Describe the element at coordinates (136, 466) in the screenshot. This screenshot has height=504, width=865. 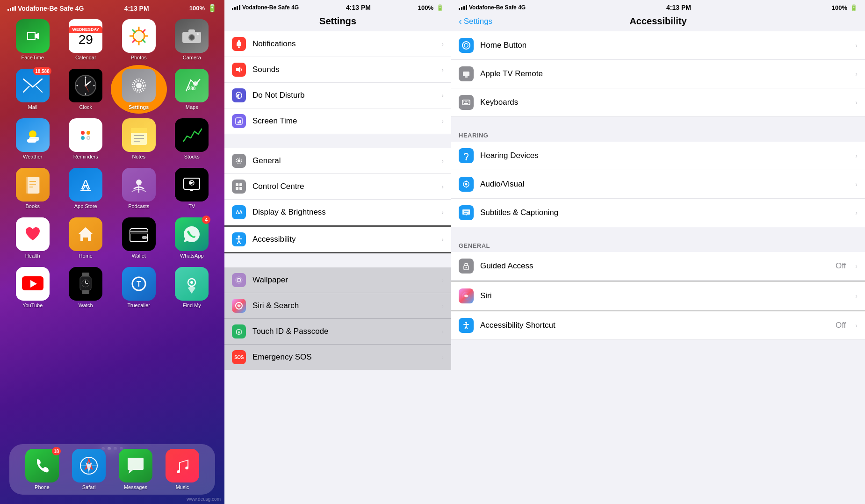
I see `messages-icon` at that location.